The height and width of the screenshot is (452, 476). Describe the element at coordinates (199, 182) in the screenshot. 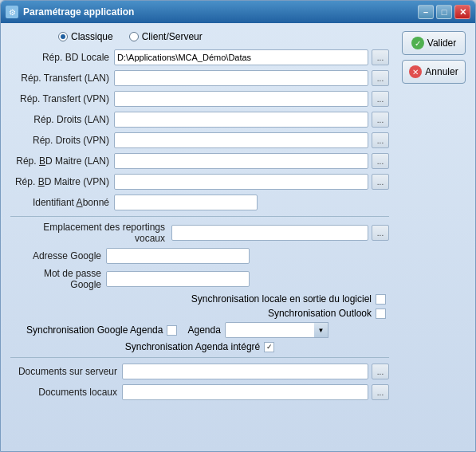

I see `rep-bd-maitre-vpn-row: Rép. BD Maitre (VPN) ...` at that location.